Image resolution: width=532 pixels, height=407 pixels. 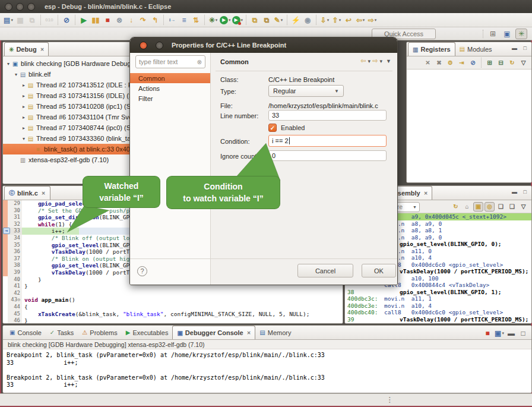 What do you see at coordinates (308, 20) in the screenshot?
I see `mark-occurrences-button: ◉` at bounding box center [308, 20].